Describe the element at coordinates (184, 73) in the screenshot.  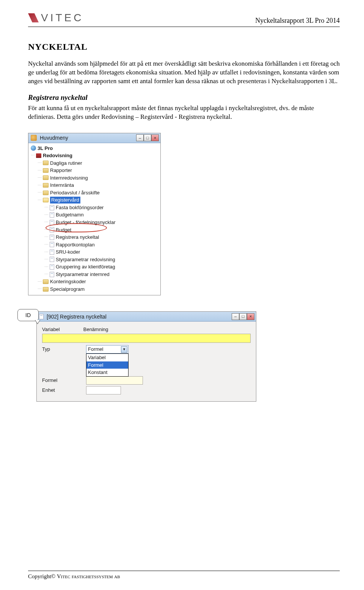
I see `intro-paragraph: Nyckeltal används som hjälpmedel för att…` at that location.